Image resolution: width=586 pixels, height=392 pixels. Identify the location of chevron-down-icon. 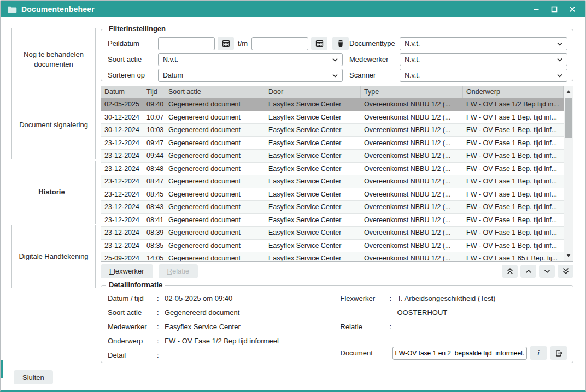
(335, 76).